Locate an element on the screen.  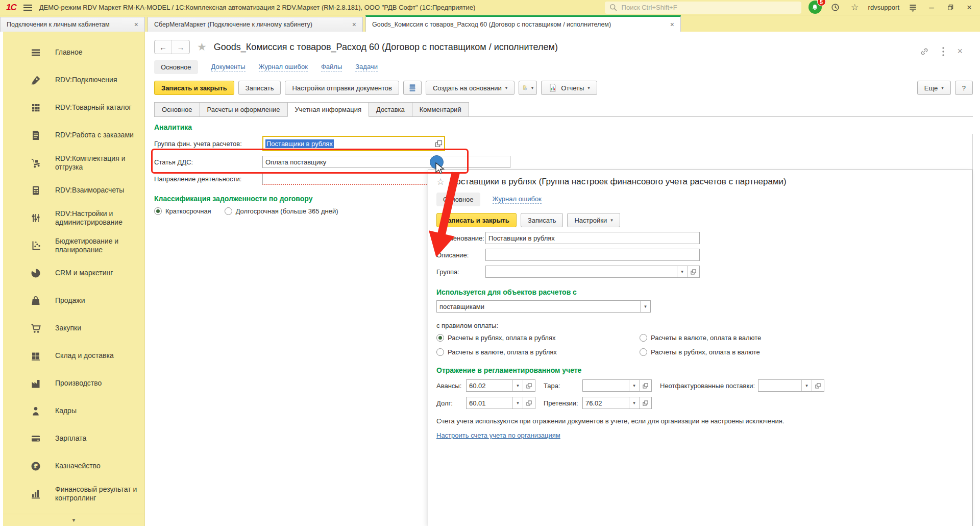
sidebar-item-rdv-orders: RDV:Работа с заказами is located at coordinates (74, 135).